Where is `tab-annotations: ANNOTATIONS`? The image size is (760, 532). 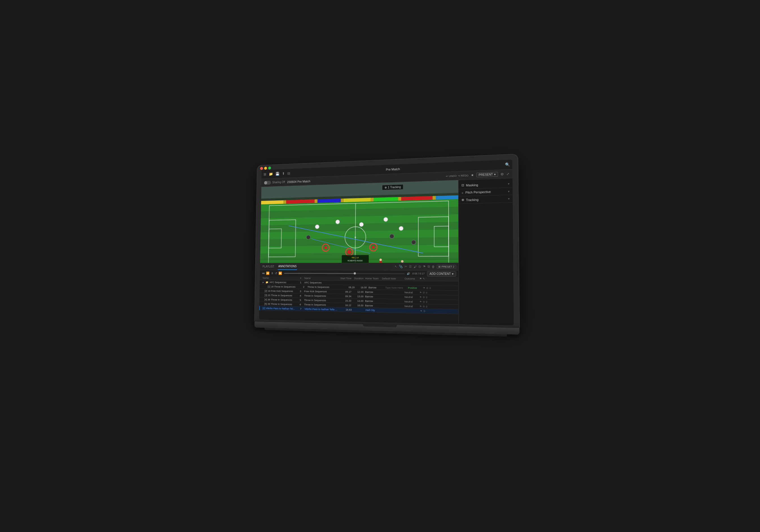 tab-annotations: ANNOTATIONS is located at coordinates (287, 266).